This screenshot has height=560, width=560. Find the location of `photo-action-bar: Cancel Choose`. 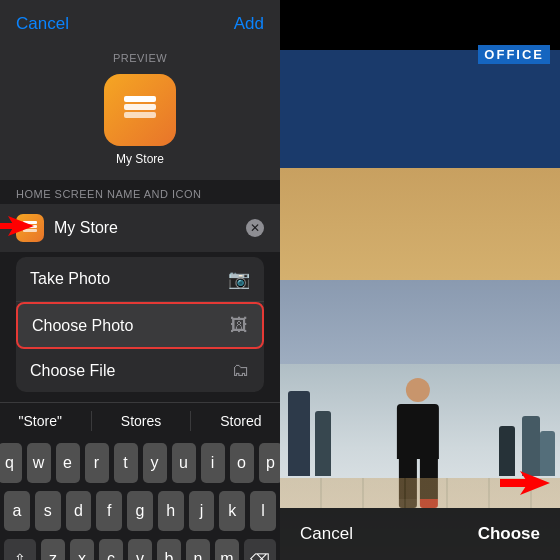

photo-action-bar: Cancel Choose is located at coordinates (420, 534).